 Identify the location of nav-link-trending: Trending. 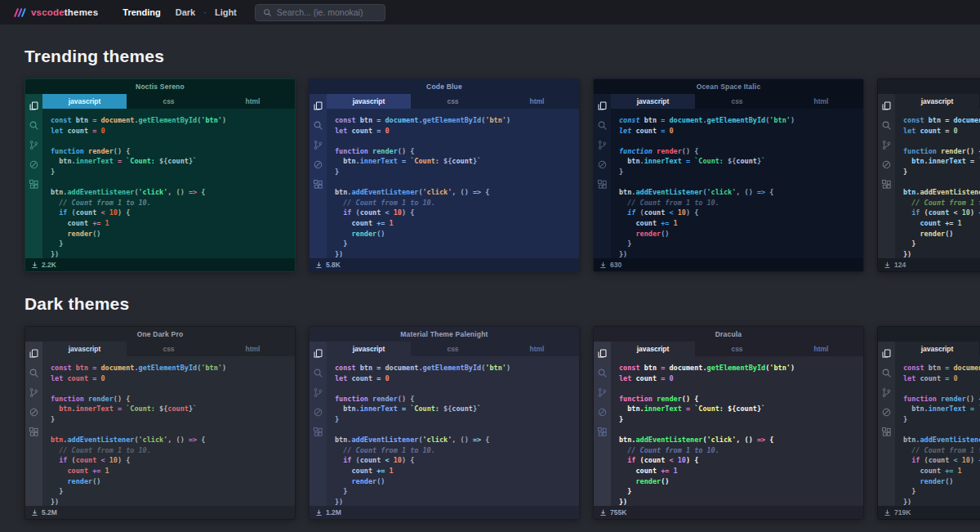
(141, 12).